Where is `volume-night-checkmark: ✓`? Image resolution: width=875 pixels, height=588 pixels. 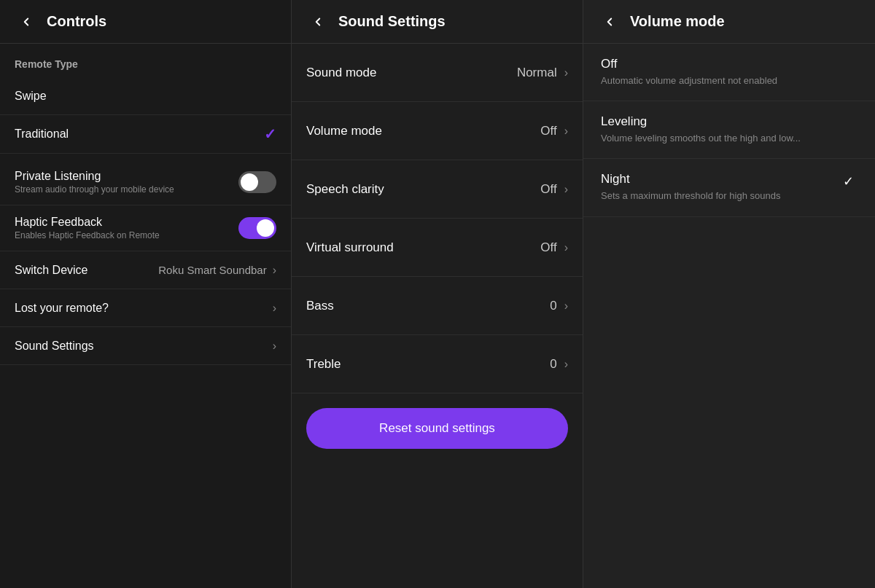
volume-night-checkmark: ✓ is located at coordinates (850, 181).